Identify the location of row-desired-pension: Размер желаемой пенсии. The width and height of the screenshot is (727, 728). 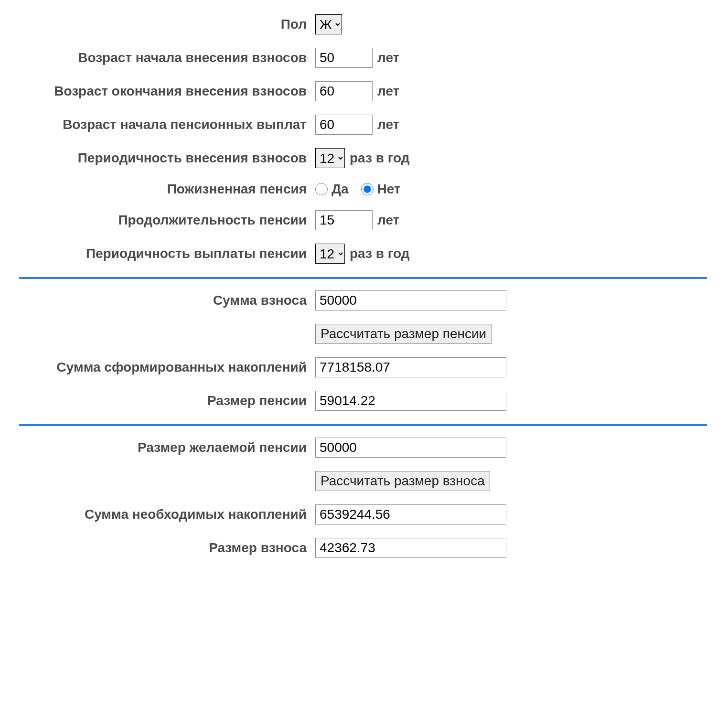
(363, 448).